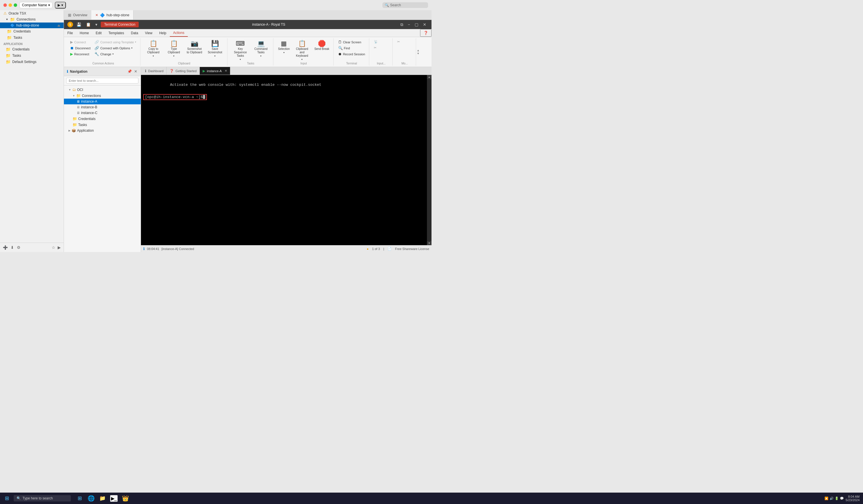  I want to click on record-session-button: ⏺ Record Session, so click(352, 54).